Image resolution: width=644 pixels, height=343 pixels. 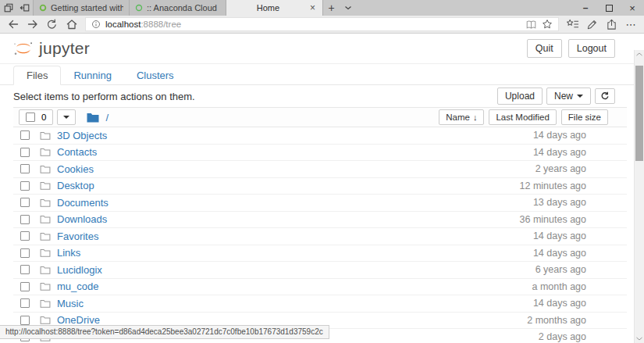 I want to click on sort-descending-icon: ↓, so click(x=475, y=117).